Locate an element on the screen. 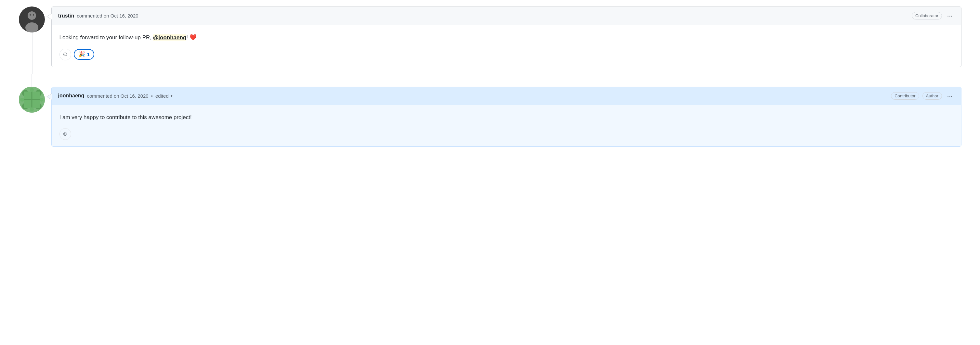 Image resolution: width=980 pixels, height=345 pixels. more-options-button-trustin: ··· is located at coordinates (950, 16).